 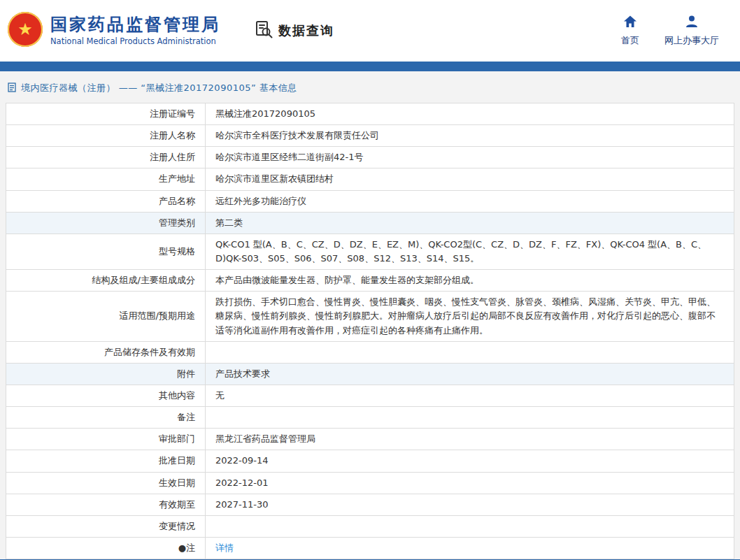 I want to click on table-row: 注册人名称哈尔滨市全科医疗技术发展有限责任公司, so click(x=371, y=136).